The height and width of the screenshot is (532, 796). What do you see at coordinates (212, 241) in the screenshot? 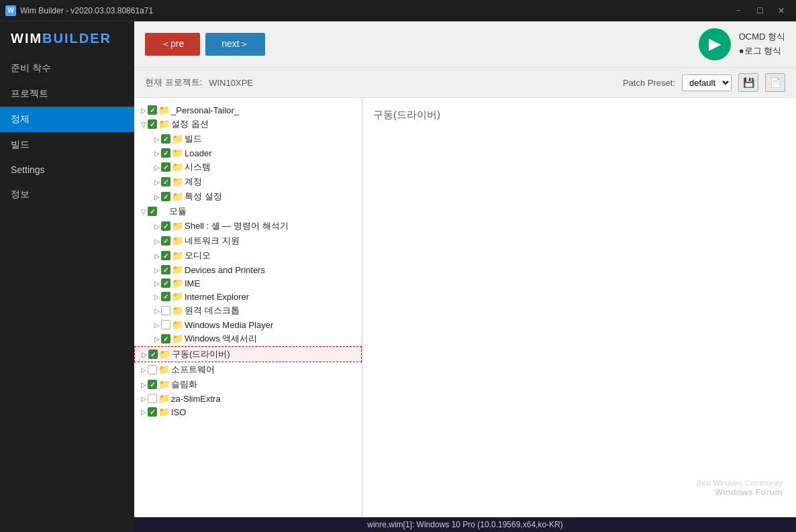
I see `item-label: 네트워크 지원` at bounding box center [212, 241].